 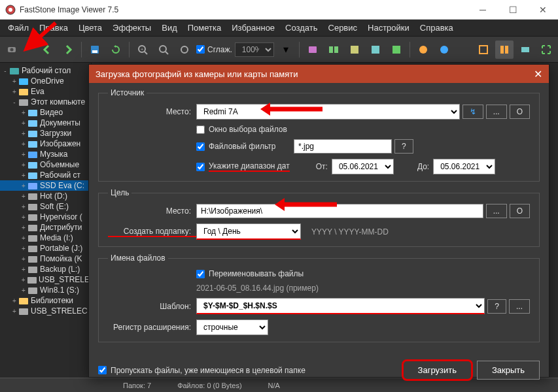 I want to click on menu-Избранное: Избранное, so click(x=253, y=27).